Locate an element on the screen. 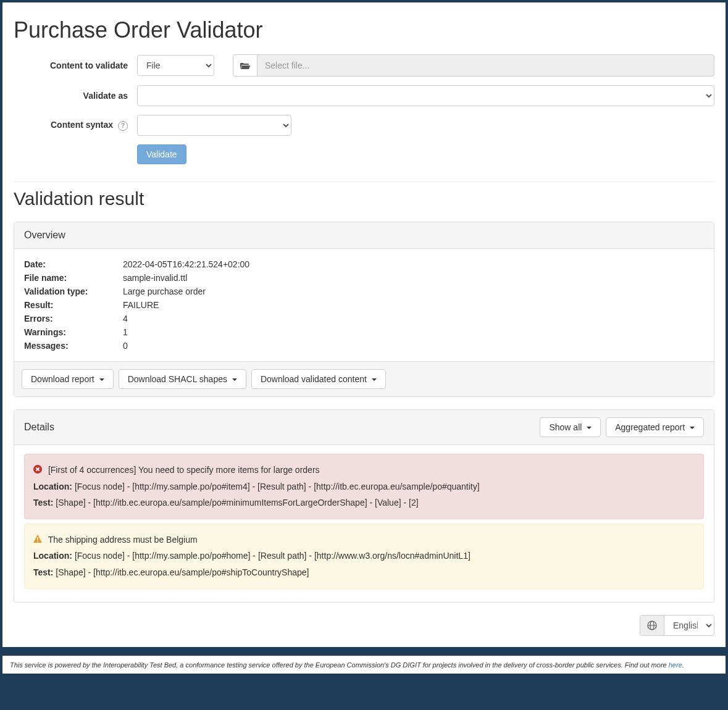  detail-msg: [First of 4 occurrences] You need to spe… is located at coordinates (184, 470).